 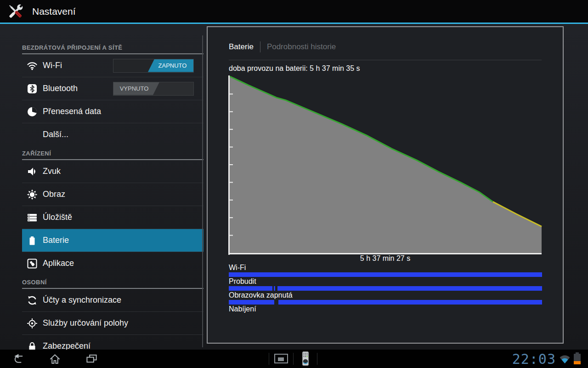 What do you see at coordinates (92, 359) in the screenshot?
I see `recents-icon` at bounding box center [92, 359].